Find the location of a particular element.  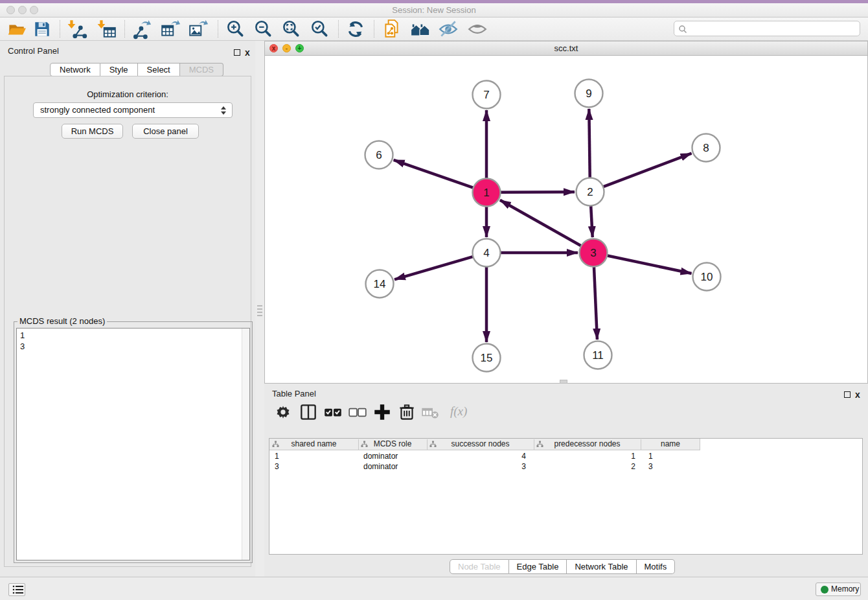

node-table: shared nameMCDS rolesuccessor nodesprede… is located at coordinates (566, 496).